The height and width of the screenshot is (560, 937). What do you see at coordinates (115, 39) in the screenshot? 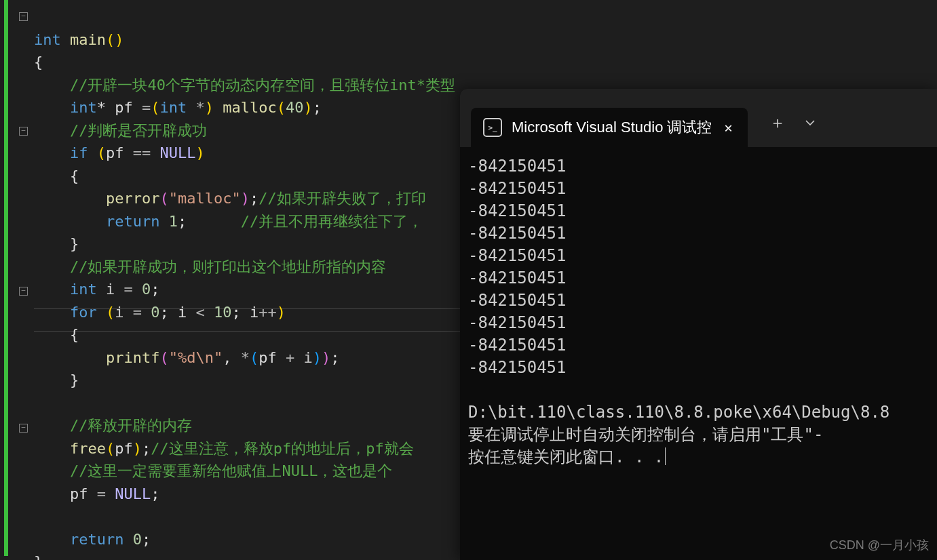
I see `paren: ()` at bounding box center [115, 39].